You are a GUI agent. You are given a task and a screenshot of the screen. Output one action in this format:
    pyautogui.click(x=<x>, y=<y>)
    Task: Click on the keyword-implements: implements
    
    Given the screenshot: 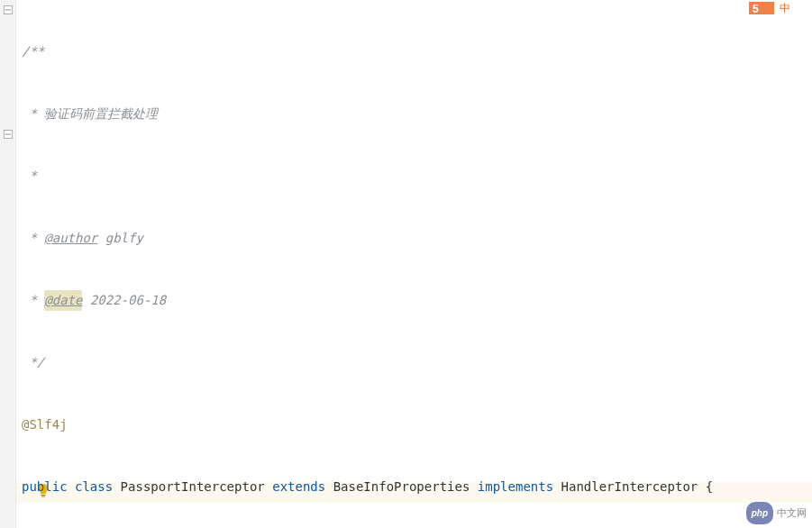 What is the action you would take?
    pyautogui.click(x=515, y=487)
    